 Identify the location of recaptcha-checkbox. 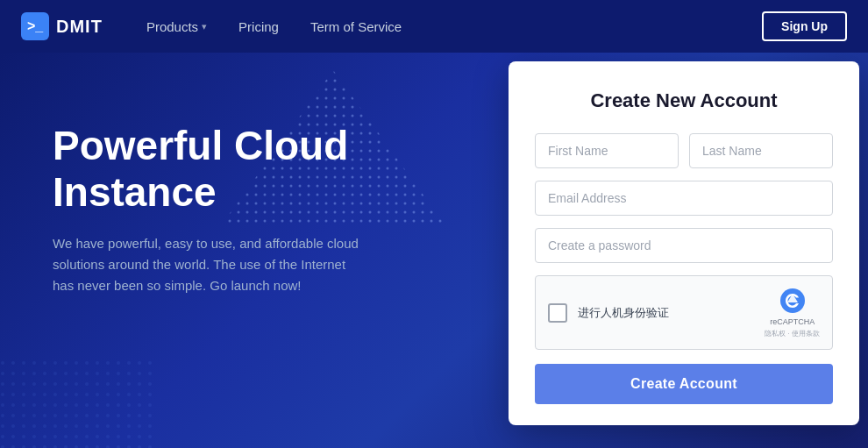
(558, 313).